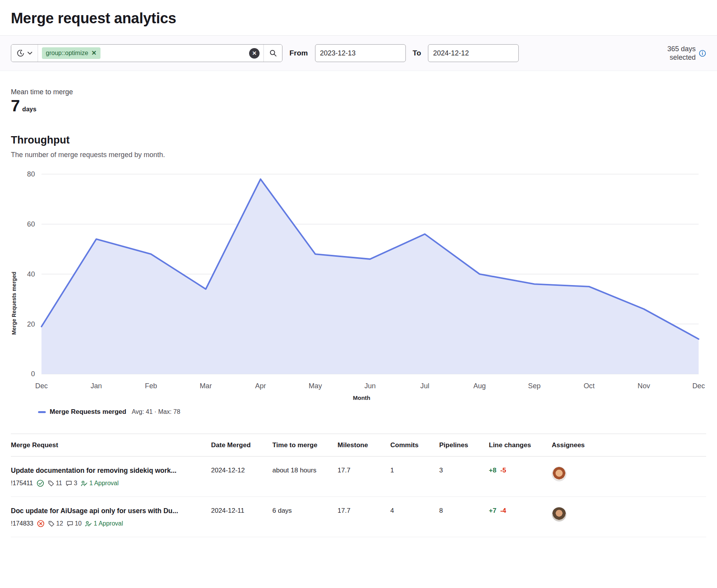  Describe the element at coordinates (30, 53) in the screenshot. I see `chevron-down-icon` at that location.